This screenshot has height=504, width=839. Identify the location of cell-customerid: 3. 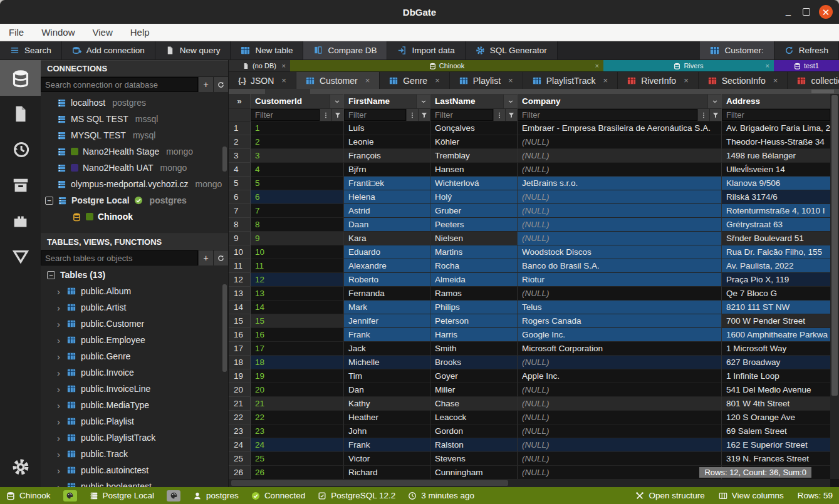
(297, 156).